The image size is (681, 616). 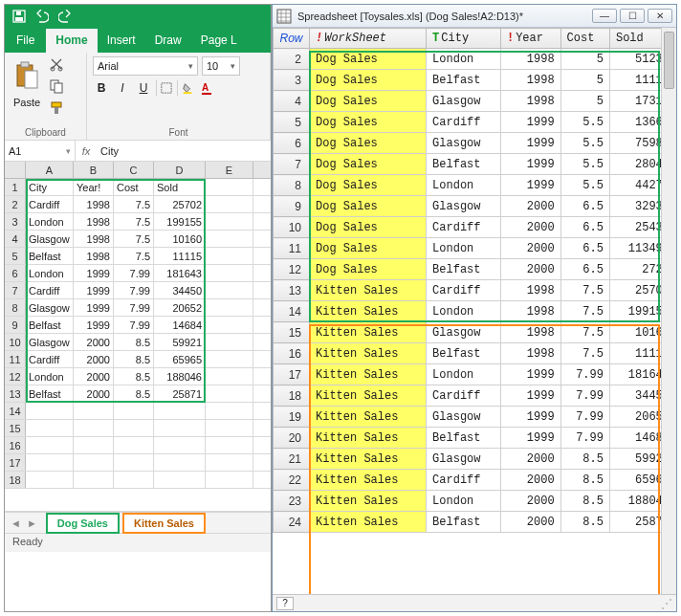 I want to click on table-row: 19Kitten SalesGlasgow19997.9920652, so click(x=474, y=417).